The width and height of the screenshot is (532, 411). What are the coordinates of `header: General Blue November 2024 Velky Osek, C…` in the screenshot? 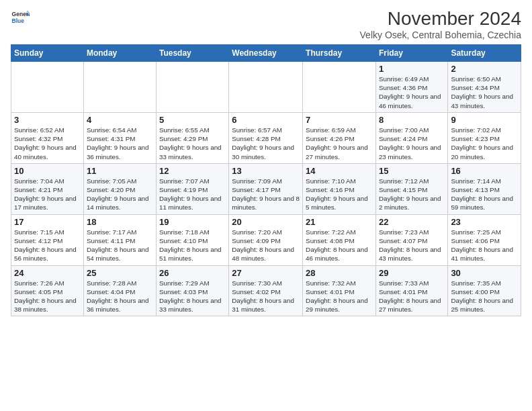 It's located at (266, 24).